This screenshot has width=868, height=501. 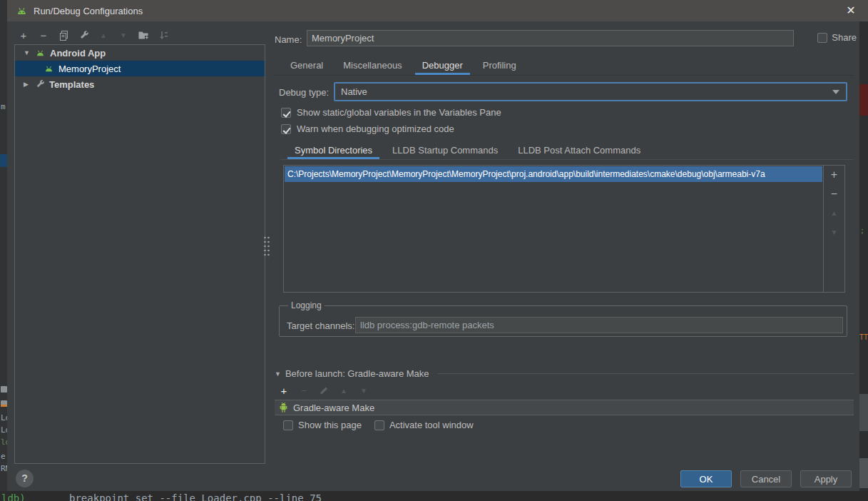 What do you see at coordinates (567, 151) in the screenshot?
I see `debugger-subtabs: Symbol Directories LLDB Startup Commands…` at bounding box center [567, 151].